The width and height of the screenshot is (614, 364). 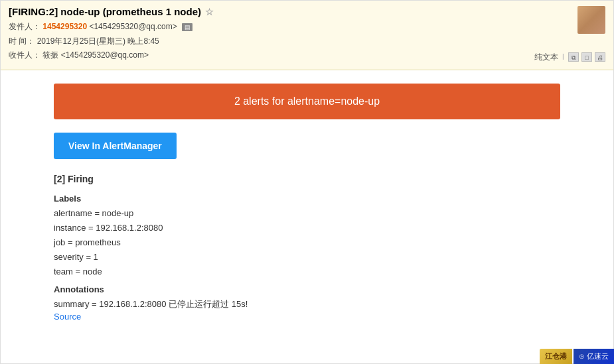 What do you see at coordinates (68, 317) in the screenshot?
I see `source-link: Source` at bounding box center [68, 317].